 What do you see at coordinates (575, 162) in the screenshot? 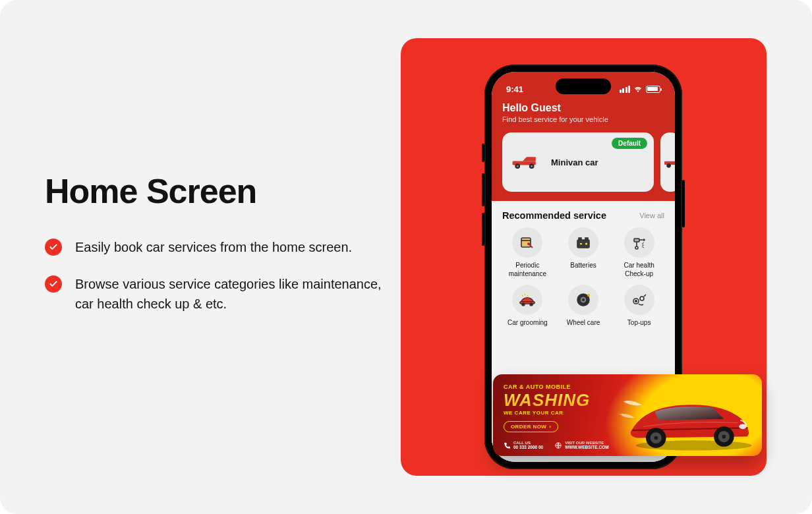
I see `vehicle-name: Minivan car` at bounding box center [575, 162].